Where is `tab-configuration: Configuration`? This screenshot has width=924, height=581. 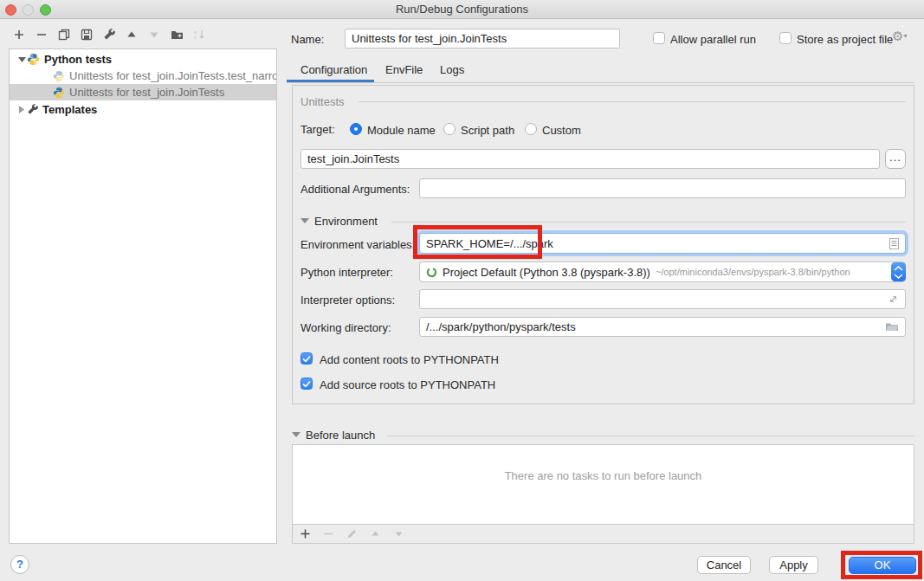 tab-configuration: Configuration is located at coordinates (334, 69).